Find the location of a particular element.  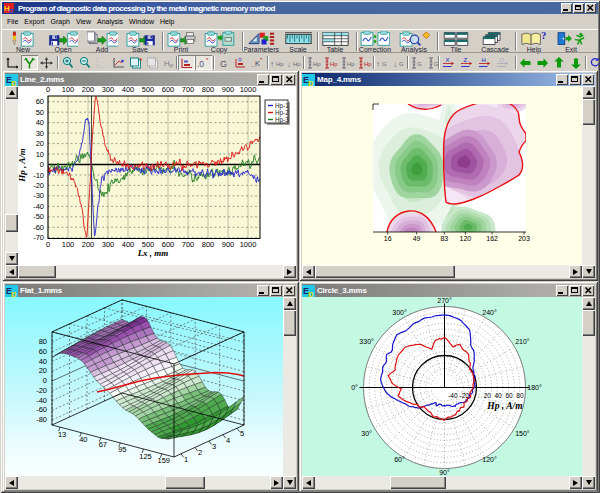

svg-text: 162 is located at coordinates (492, 238).